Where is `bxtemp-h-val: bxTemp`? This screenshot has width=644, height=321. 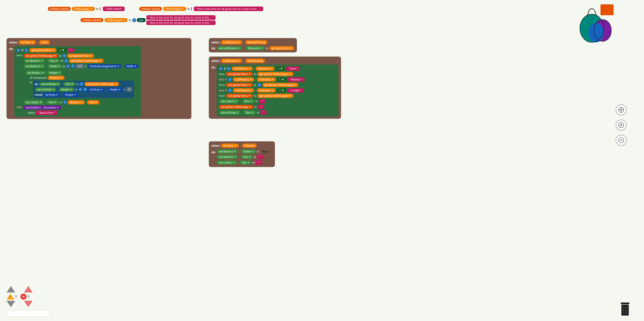 bxtemp-h-val: bxTemp is located at coordinates (96, 90).